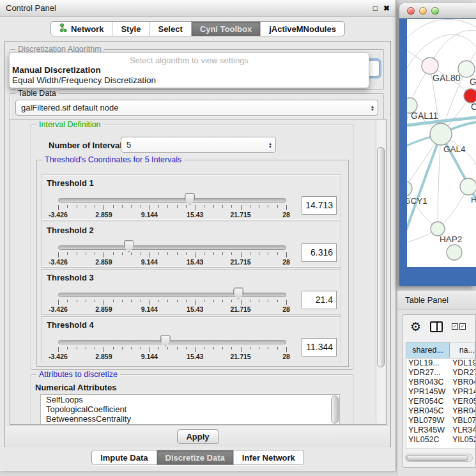 Image resolution: width=476 pixels, height=476 pixels. I want to click on zoom-traffic-light-icon, so click(435, 11).